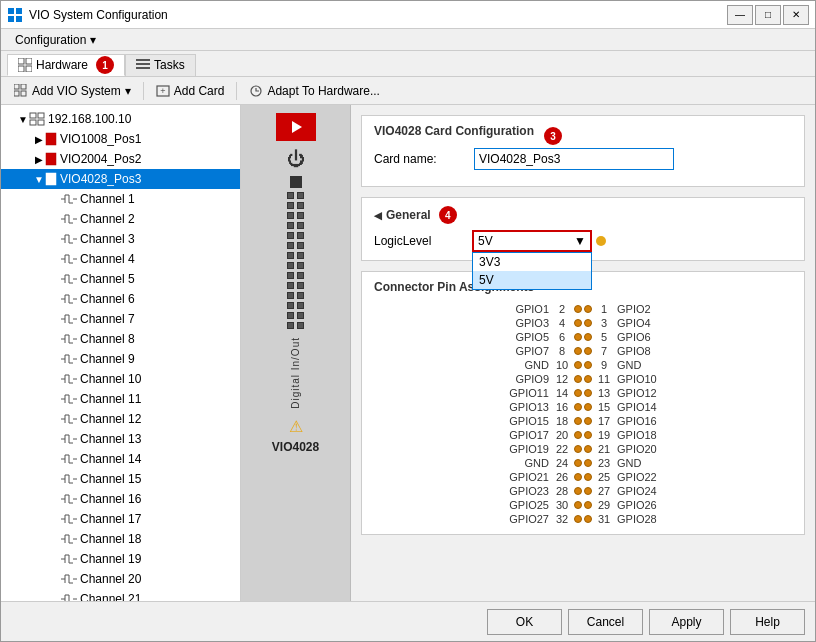 This screenshot has height=642, width=816. What do you see at coordinates (120, 319) in the screenshot?
I see `tree-item-ch7: Channel 7` at bounding box center [120, 319].